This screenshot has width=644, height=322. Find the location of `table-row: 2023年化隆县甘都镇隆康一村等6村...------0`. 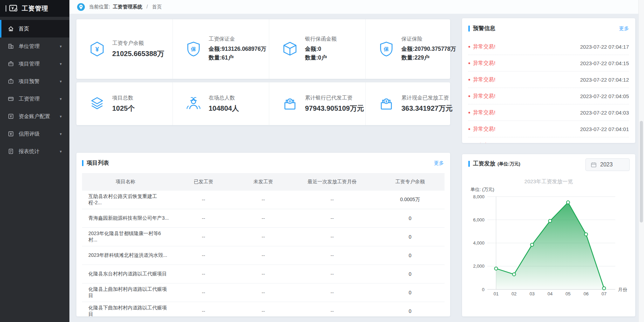

table-row: 2023年化隆县甘都镇隆康一村等6村...------0 is located at coordinates (263, 237).